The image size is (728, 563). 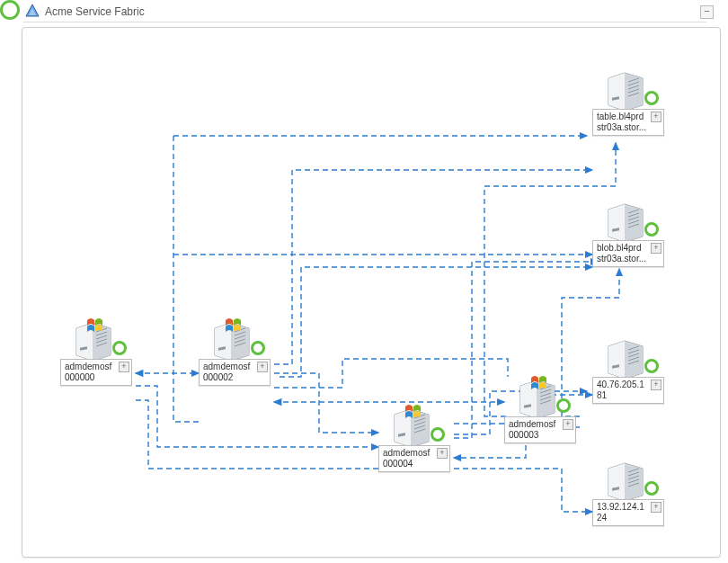 What do you see at coordinates (628, 513) in the screenshot?
I see `node-label: 13.92.124.124+` at bounding box center [628, 513].